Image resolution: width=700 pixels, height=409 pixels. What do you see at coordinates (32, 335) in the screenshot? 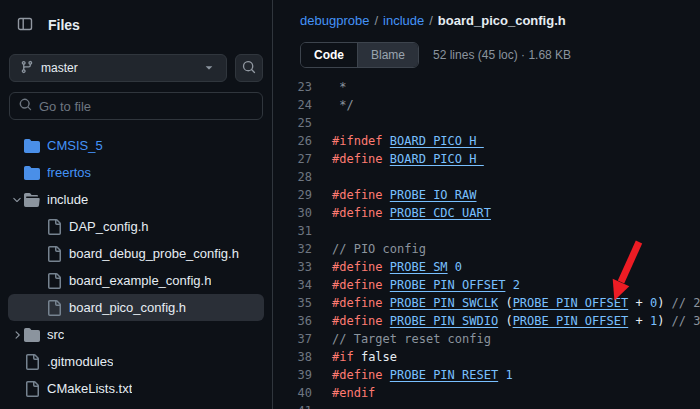
I see `folder-icon` at bounding box center [32, 335].